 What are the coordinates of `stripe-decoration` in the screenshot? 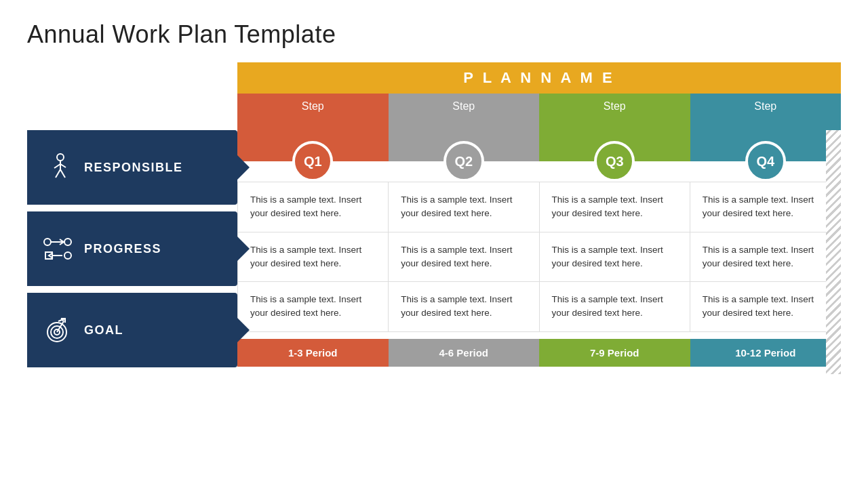 It's located at (833, 252).